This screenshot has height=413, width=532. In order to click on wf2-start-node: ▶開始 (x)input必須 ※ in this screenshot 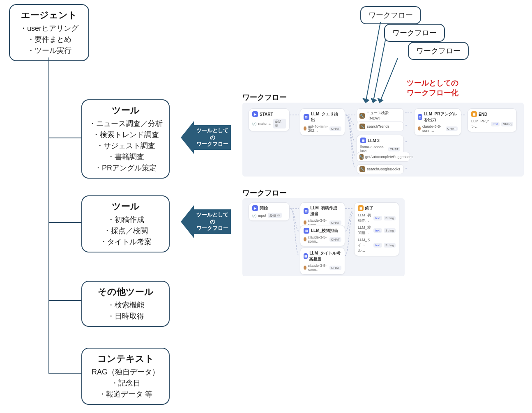, I will do `click(269, 212)`.